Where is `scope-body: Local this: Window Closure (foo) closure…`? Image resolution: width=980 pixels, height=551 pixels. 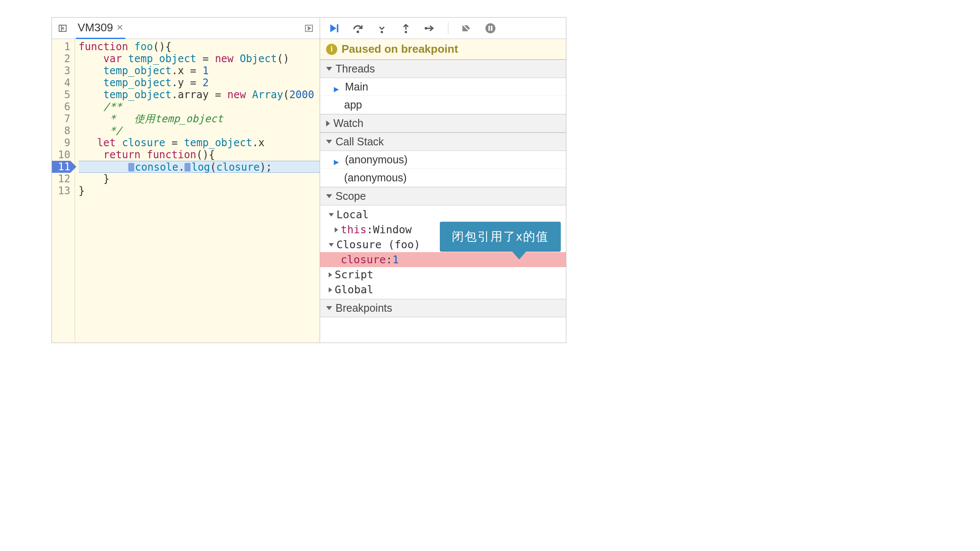 scope-body: Local this: Window Closure (foo) closure… is located at coordinates (443, 252).